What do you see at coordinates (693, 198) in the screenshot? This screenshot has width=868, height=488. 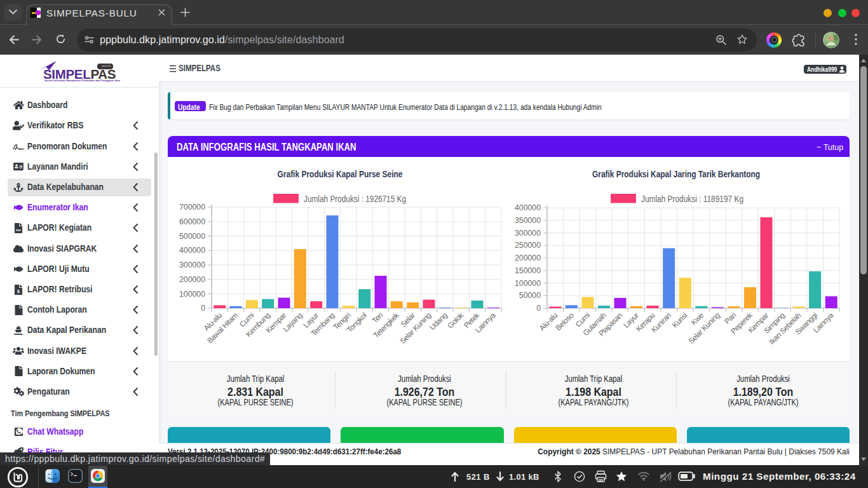 I see `svg-text: Jumlah Produksi : 1189197 Kg` at bounding box center [693, 198].